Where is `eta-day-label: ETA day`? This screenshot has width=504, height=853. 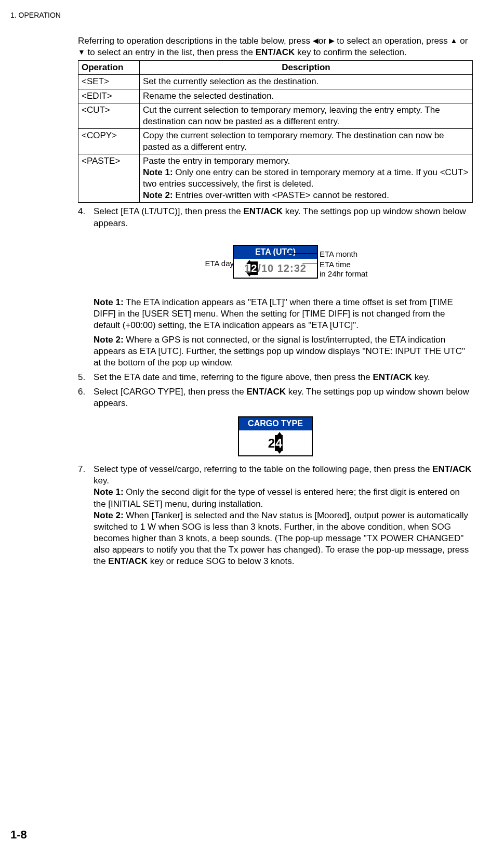 eta-day-label: ETA day is located at coordinates (219, 264).